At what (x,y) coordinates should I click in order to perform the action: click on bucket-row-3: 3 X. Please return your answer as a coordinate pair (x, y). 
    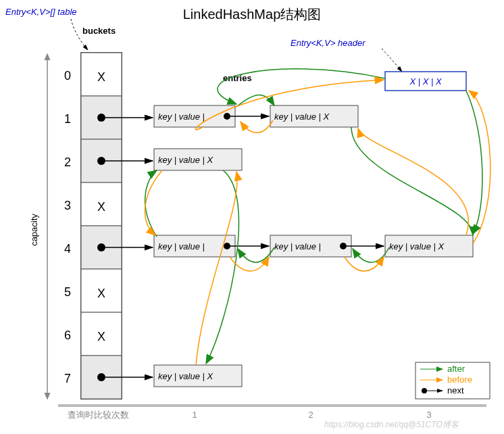
    Looking at the image, I should click on (93, 204).